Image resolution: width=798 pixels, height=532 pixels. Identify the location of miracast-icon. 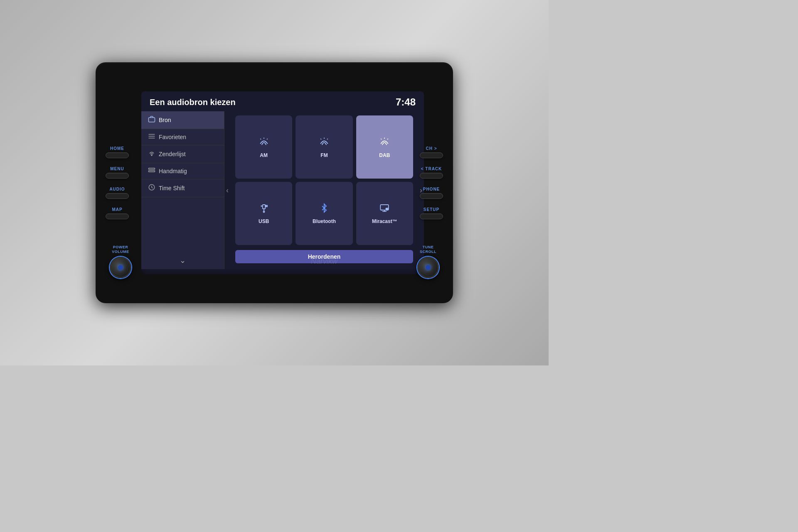
(384, 209).